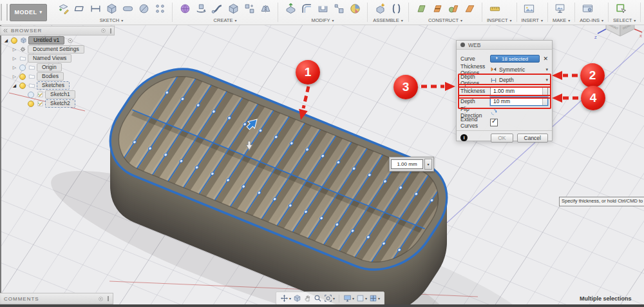 This screenshot has width=644, height=307. Describe the element at coordinates (397, 9) in the screenshot. I see `joint-icon` at that location.